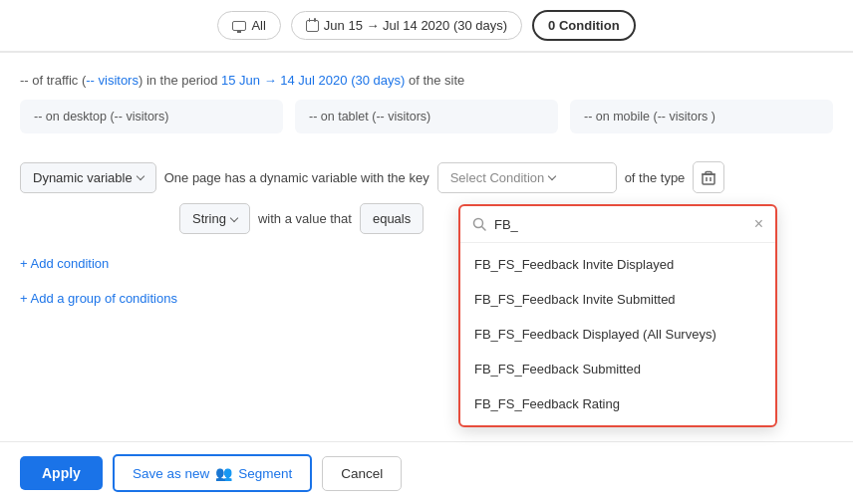 Image resolution: width=853 pixels, height=504 pixels. Describe the element at coordinates (426, 117) in the screenshot. I see `tablet-box: -- on tablet (-- visitors)` at that location.